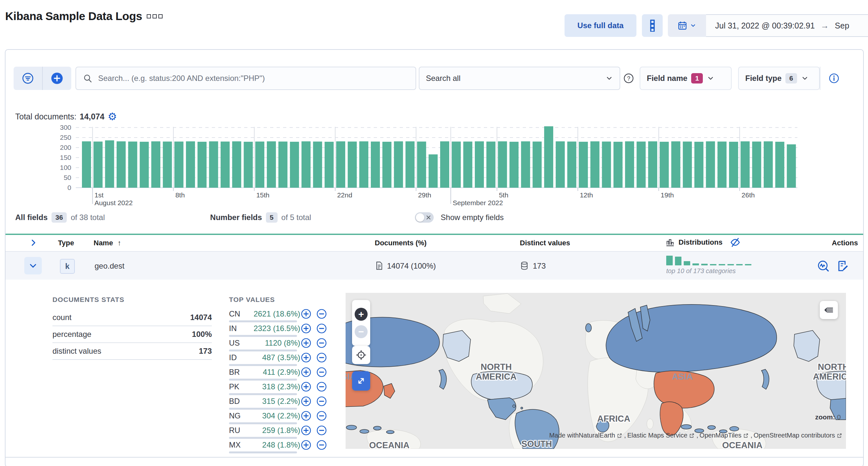 Image resolution: width=868 pixels, height=466 pixels. I want to click on view-in-lens-button, so click(824, 266).